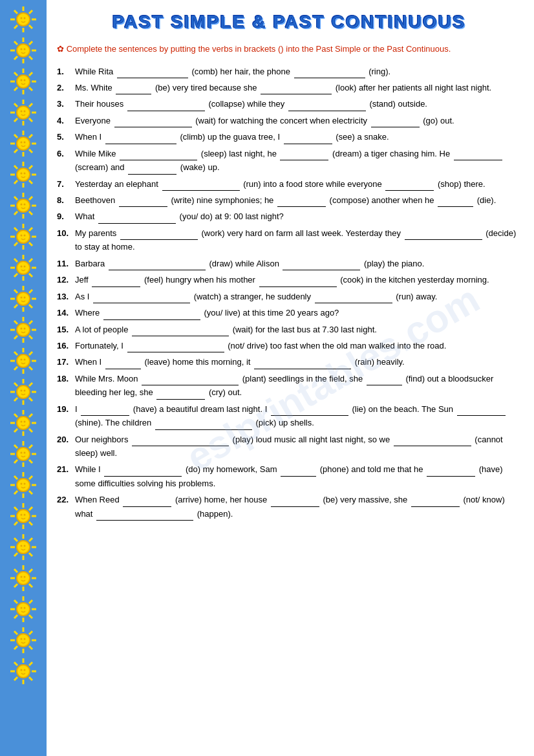 This screenshot has width=534, height=756. What do you see at coordinates (142, 299) in the screenshot?
I see `blank-13a` at bounding box center [142, 299].